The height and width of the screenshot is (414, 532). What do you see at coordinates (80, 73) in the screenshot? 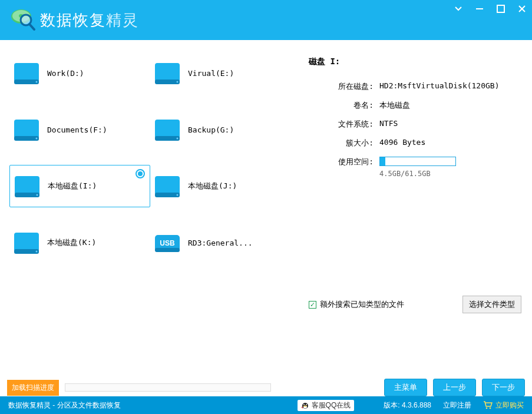
I see `drive-item: Work(D:)` at bounding box center [80, 73].